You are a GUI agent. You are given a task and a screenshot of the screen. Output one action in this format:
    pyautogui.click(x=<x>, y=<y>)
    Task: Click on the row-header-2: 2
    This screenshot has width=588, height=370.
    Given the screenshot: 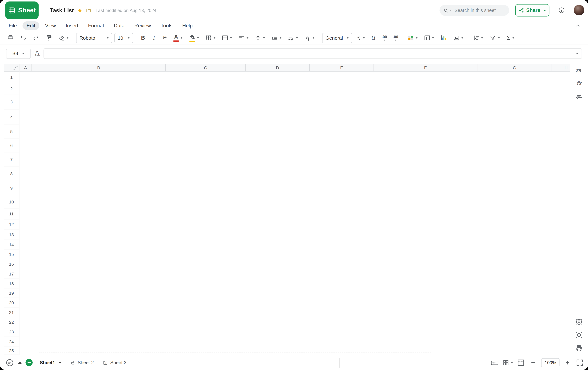 What is the action you would take?
    pyautogui.click(x=11, y=89)
    